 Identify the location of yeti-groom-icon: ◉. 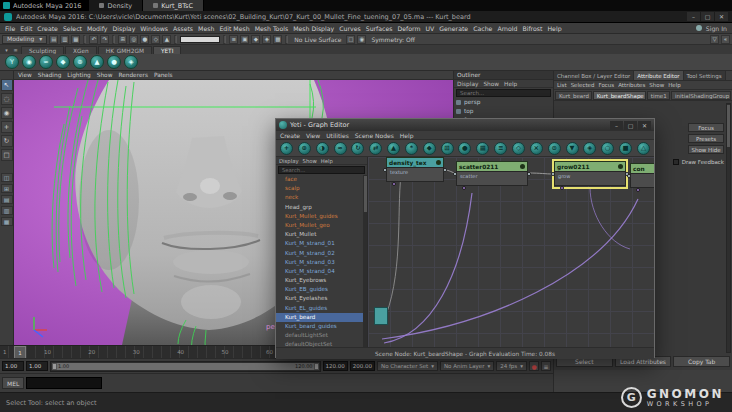
(29, 62).